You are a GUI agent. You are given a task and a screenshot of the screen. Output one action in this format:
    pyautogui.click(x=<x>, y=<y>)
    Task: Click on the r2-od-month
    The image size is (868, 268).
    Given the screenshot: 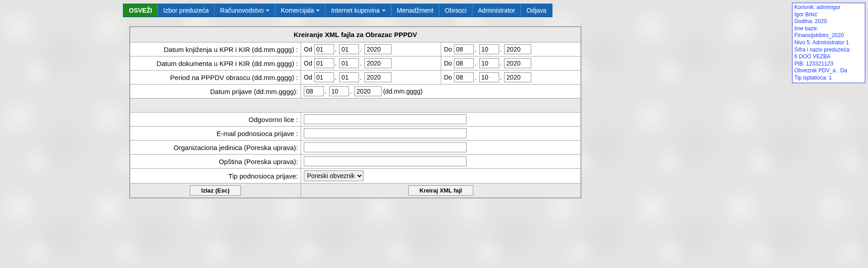 What is the action you would take?
    pyautogui.click(x=349, y=63)
    